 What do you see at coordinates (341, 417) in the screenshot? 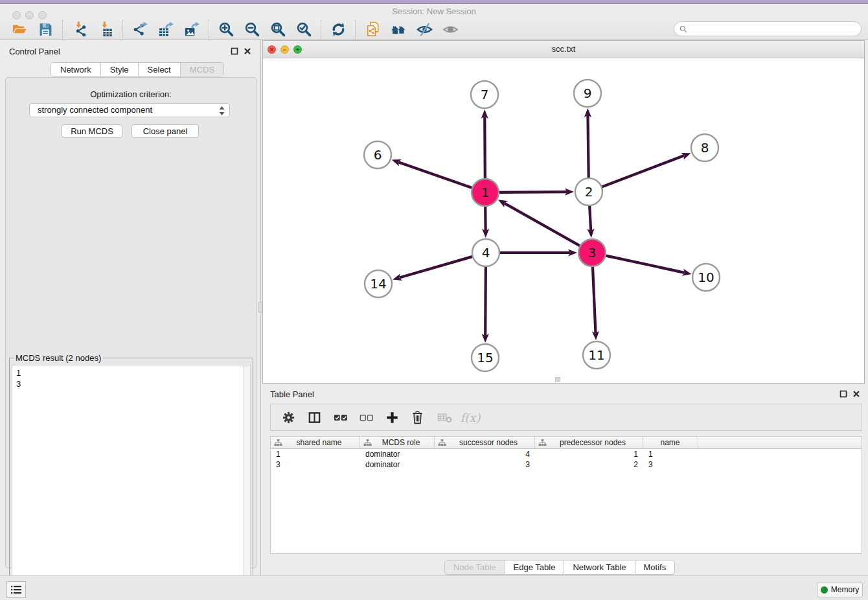
I see `select-all-checks-button` at bounding box center [341, 417].